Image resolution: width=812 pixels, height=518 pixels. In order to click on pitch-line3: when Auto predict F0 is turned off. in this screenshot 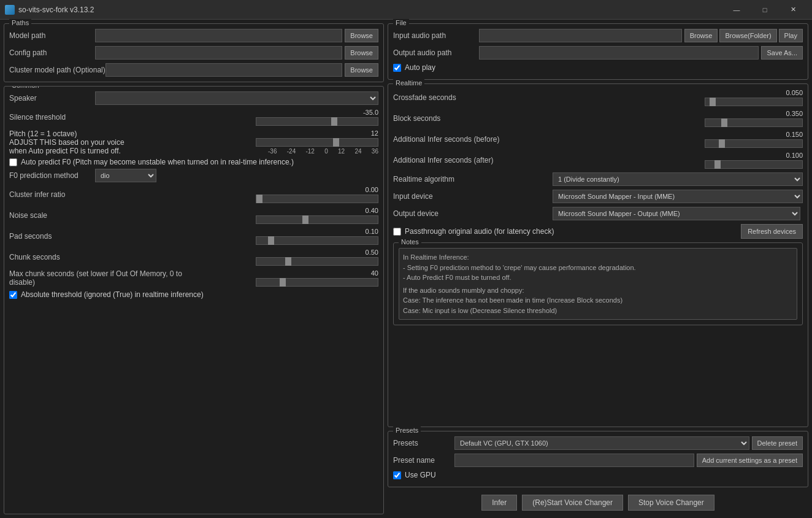, I will do `click(102, 151)`.